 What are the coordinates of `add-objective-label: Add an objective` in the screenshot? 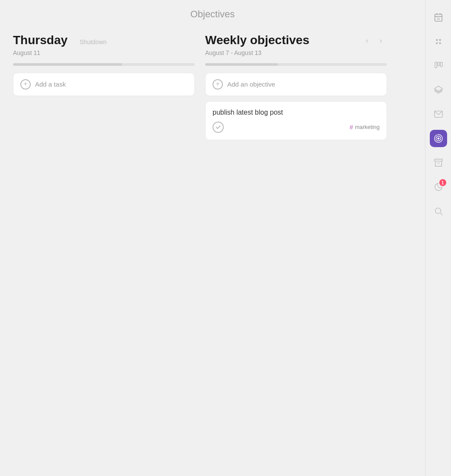 It's located at (251, 84).